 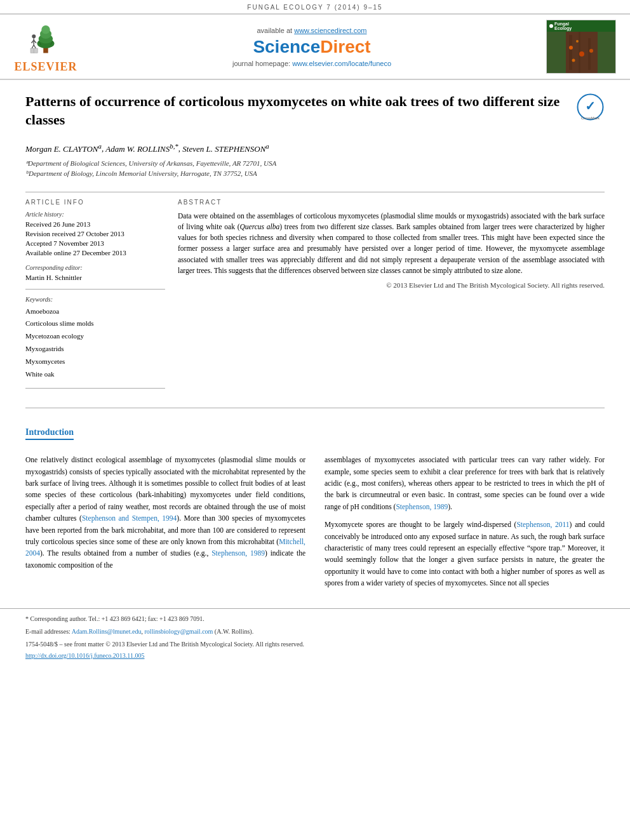 What do you see at coordinates (46, 47) in the screenshot?
I see `elsevier-logo: ELSEVIER` at bounding box center [46, 47].